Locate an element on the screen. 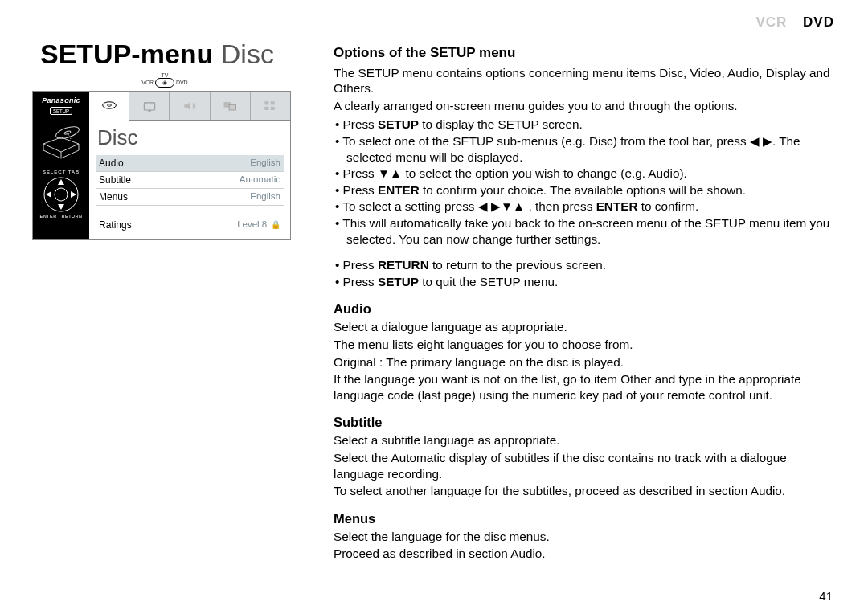 The height and width of the screenshot is (614, 868). menu-row-subtitle: Subtitle Automatic is located at coordinates (190, 180).